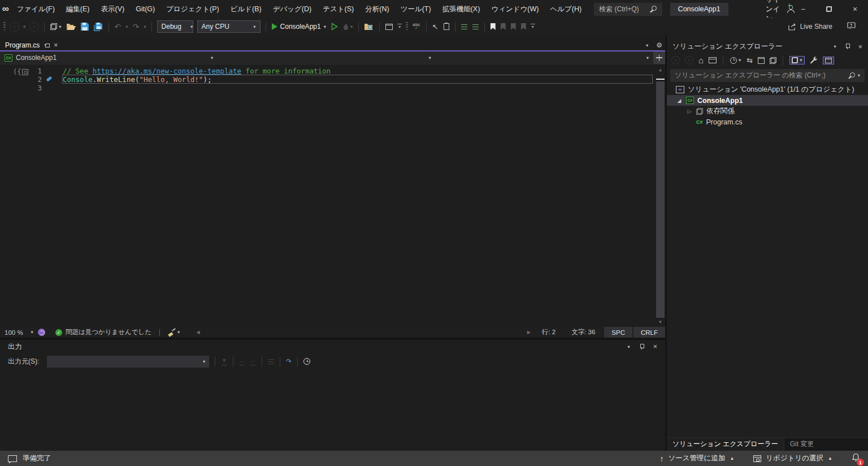  Describe the element at coordinates (461, 9) in the screenshot. I see `menu-extensions: 拡張機能(X)` at that location.